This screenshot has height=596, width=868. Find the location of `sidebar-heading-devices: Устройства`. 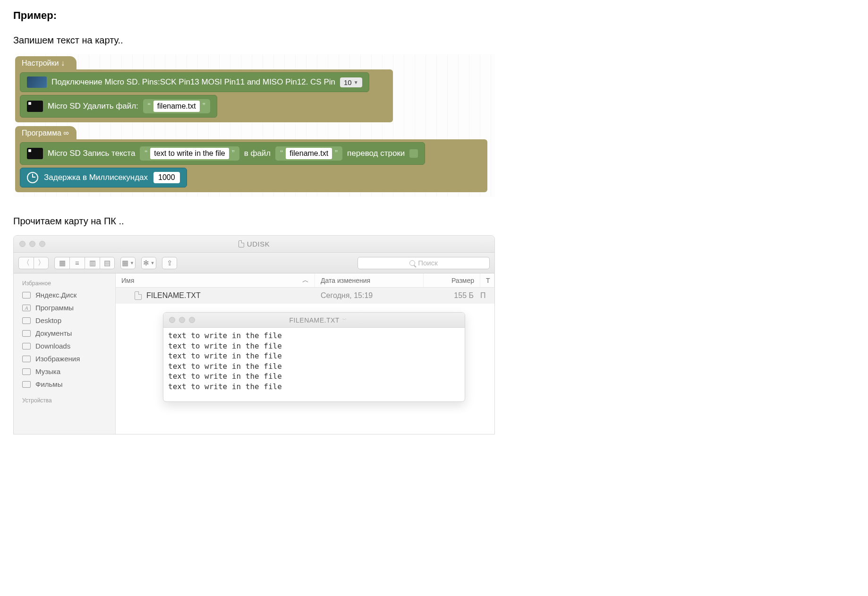

sidebar-heading-devices: Устройства is located at coordinates (64, 400).